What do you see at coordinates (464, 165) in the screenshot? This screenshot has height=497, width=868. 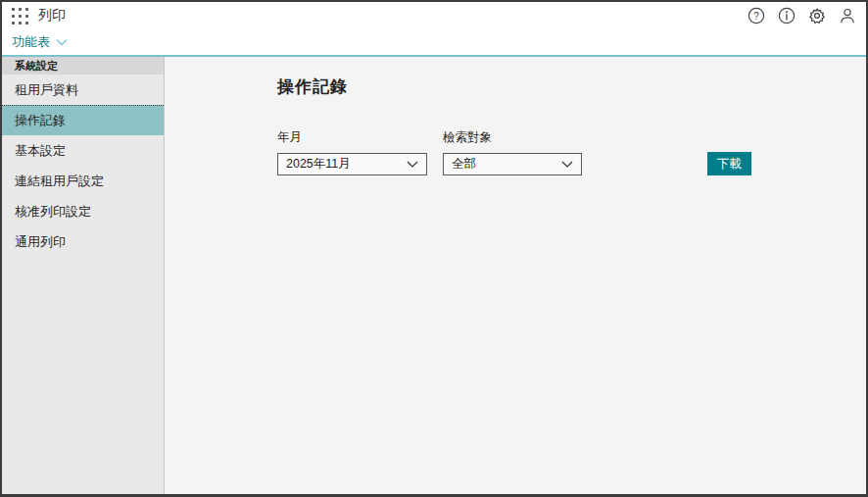 I see `search-target-value: 全部` at bounding box center [464, 165].